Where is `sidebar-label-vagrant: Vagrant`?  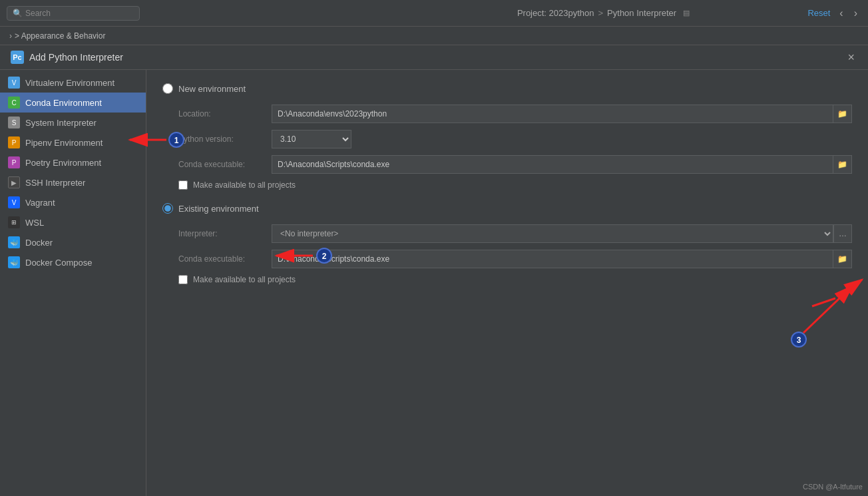
sidebar-label-vagrant: Vagrant is located at coordinates (40, 202).